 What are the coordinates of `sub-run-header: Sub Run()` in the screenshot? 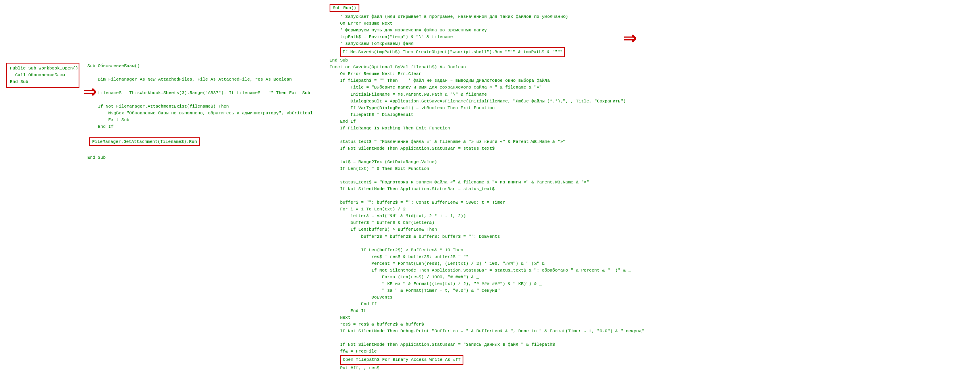 It's located at (345, 8).